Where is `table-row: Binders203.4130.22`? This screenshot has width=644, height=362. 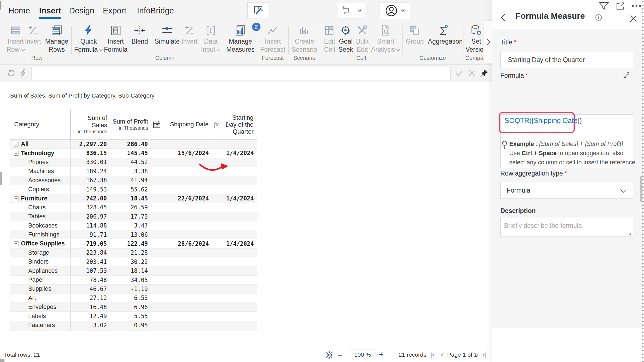 table-row: Binders203.4130.22 is located at coordinates (134, 262).